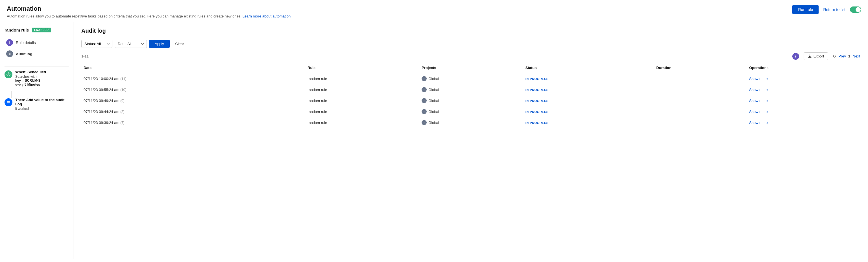 Image resolution: width=868 pixels, height=262 pixels. I want to click on right-actions: i Export ↻ Prev 1 Next, so click(826, 56).